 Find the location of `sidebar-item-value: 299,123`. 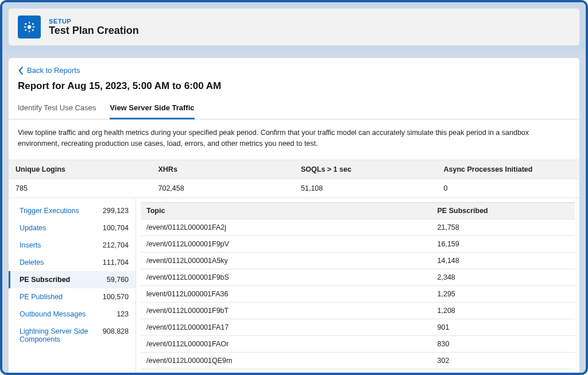

sidebar-item-value: 299,123 is located at coordinates (116, 211).